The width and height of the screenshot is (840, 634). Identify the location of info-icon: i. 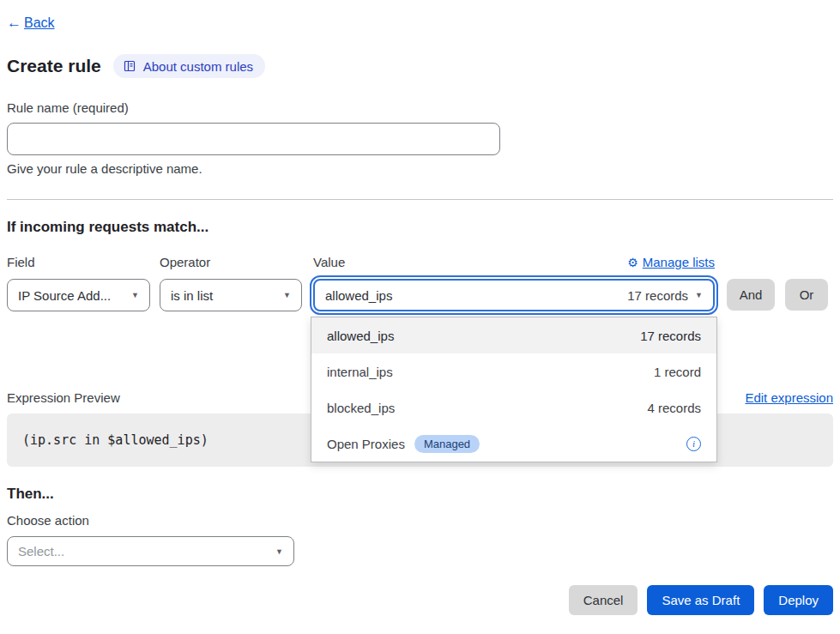
(693, 444).